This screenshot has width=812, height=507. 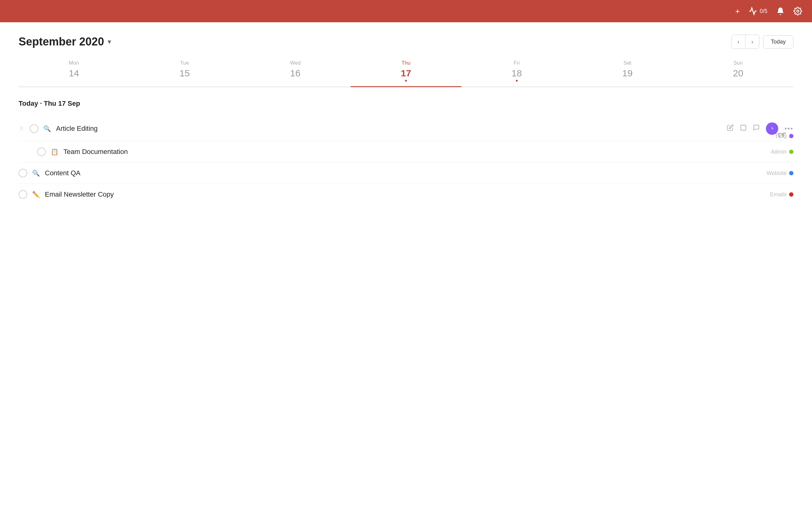 What do you see at coordinates (758, 11) in the screenshot?
I see `progress-indicator: 0/5` at bounding box center [758, 11].